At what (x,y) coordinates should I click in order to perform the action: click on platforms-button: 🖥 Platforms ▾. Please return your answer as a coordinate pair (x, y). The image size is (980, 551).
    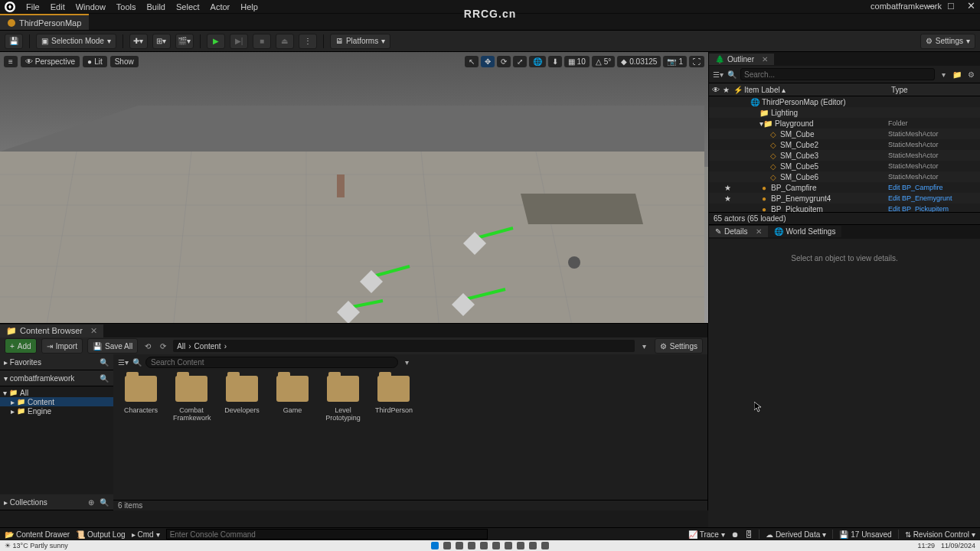
    Looking at the image, I should click on (360, 41).